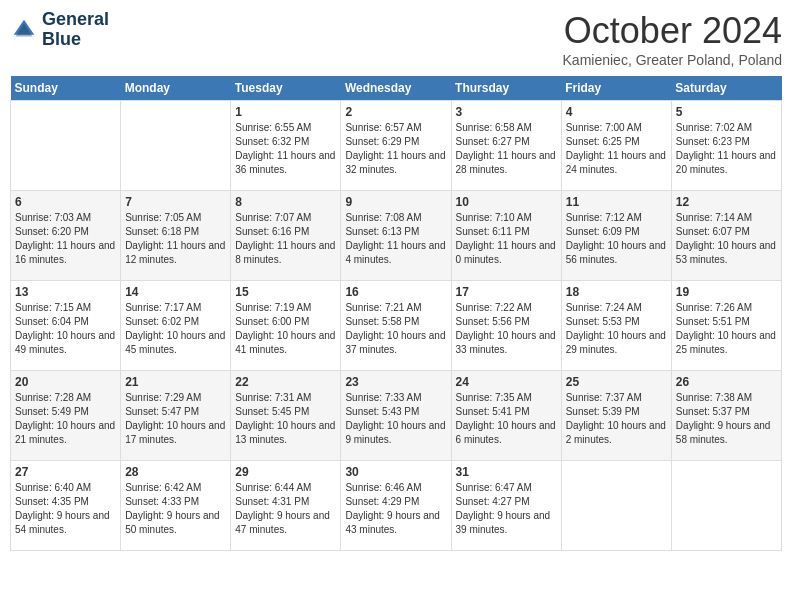  What do you see at coordinates (726, 326) in the screenshot?
I see `calendar-cell: 19Sunrise: 7:26 AM Sunset: 5:51 PM Dayli…` at bounding box center [726, 326].